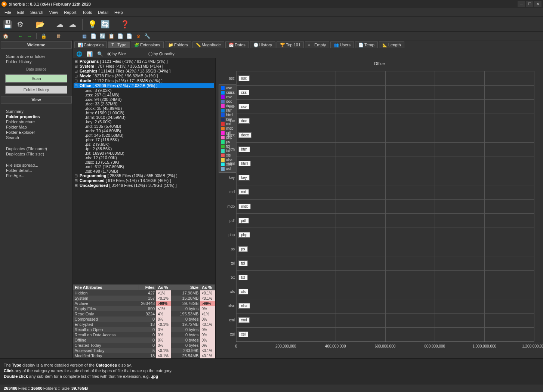 Image resolution: width=543 pixels, height=392 pixels. Describe the element at coordinates (125, 24) in the screenshot. I see `help-icon: ❓` at that location.